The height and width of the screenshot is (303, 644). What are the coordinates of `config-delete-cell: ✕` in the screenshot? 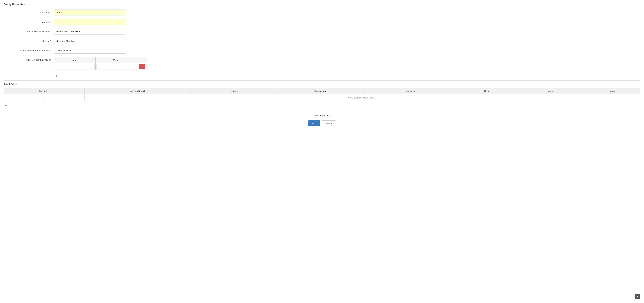 It's located at (142, 66).